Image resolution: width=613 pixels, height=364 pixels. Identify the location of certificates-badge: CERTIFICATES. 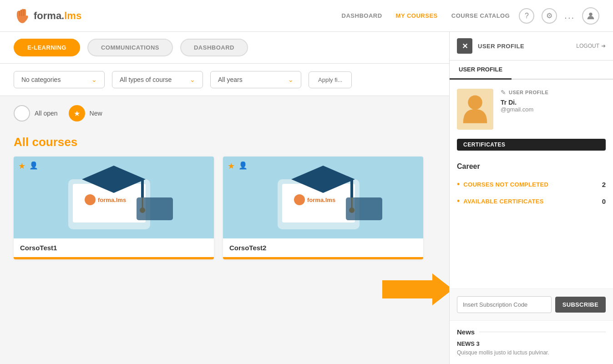
(532, 145).